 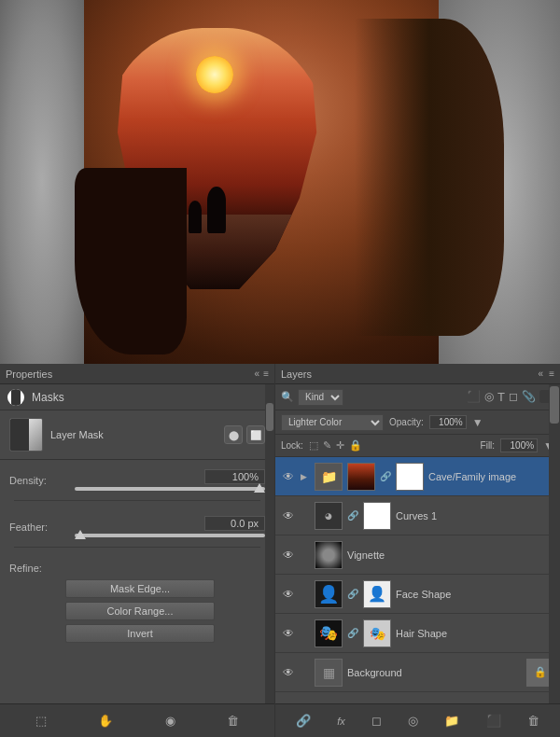 What do you see at coordinates (235, 523) in the screenshot?
I see `feather-value: 0.0 px` at bounding box center [235, 523].